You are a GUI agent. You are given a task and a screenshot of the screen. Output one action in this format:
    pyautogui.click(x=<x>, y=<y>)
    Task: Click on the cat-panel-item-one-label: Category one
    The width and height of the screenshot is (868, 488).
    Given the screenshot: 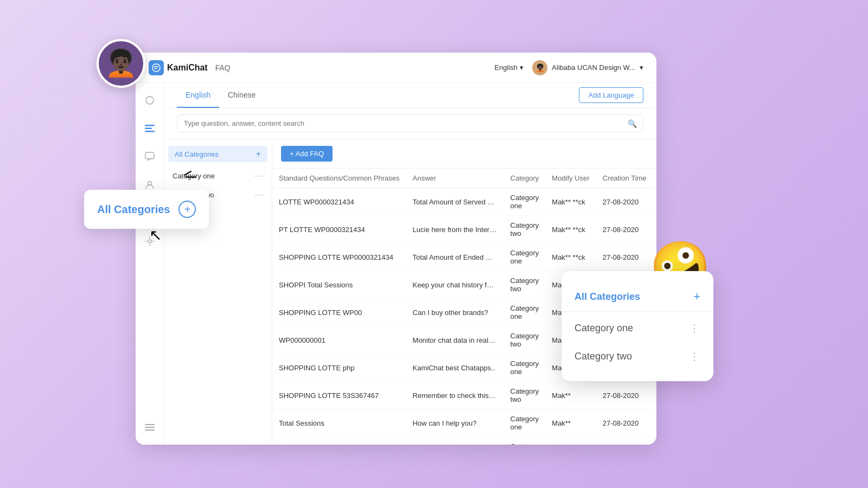 What is the action you would take?
    pyautogui.click(x=604, y=329)
    